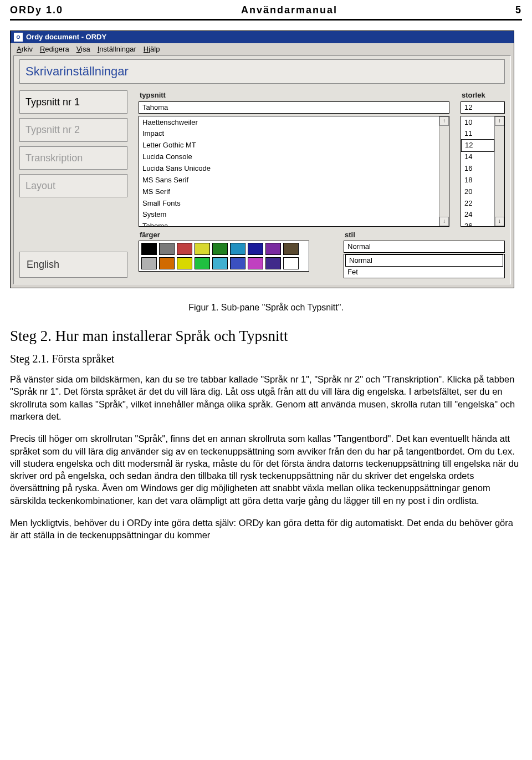  I want to click on font-option: Impact, so click(289, 134).